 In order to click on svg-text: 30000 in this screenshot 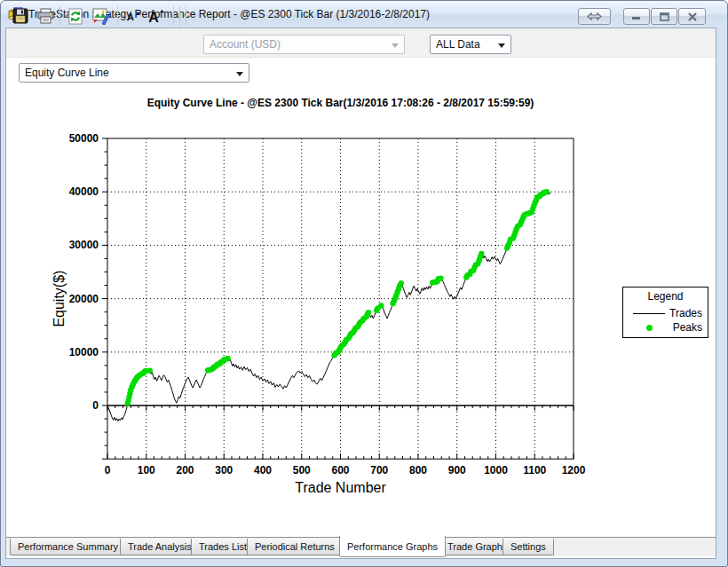, I will do `click(84, 245)`.